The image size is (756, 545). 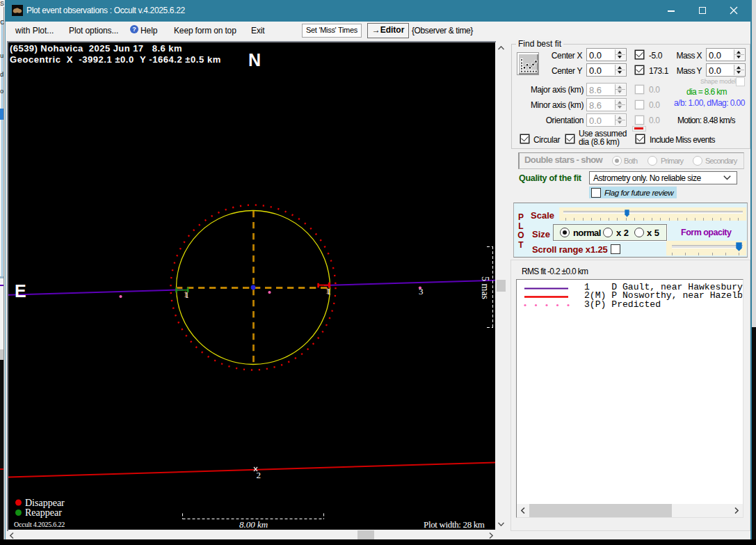 What do you see at coordinates (39, 525) in the screenshot?
I see `svg-text: Occult 4.2025.6.22` at bounding box center [39, 525].